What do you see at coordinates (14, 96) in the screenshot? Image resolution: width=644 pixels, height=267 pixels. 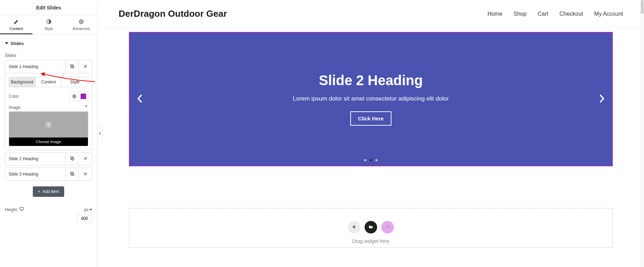 I see `color-label: Color` at bounding box center [14, 96].